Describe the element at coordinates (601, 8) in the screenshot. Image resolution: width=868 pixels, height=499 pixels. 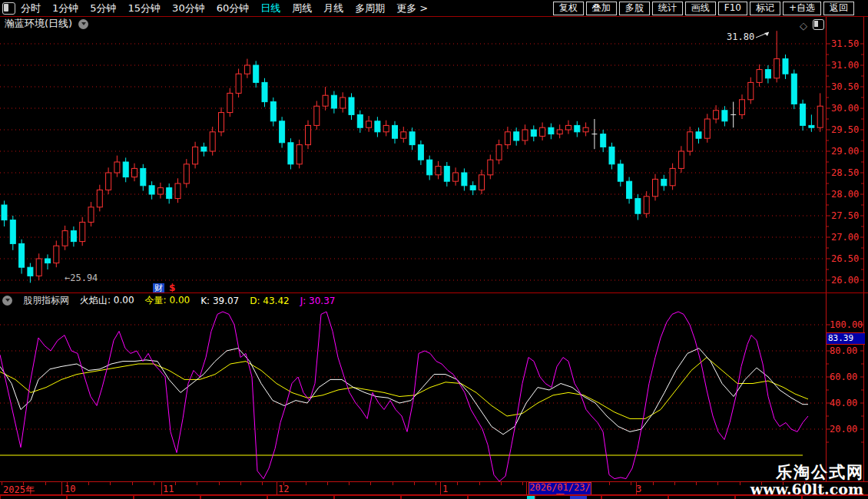
I see `toolbar-button-叠加: 叠加` at that location.